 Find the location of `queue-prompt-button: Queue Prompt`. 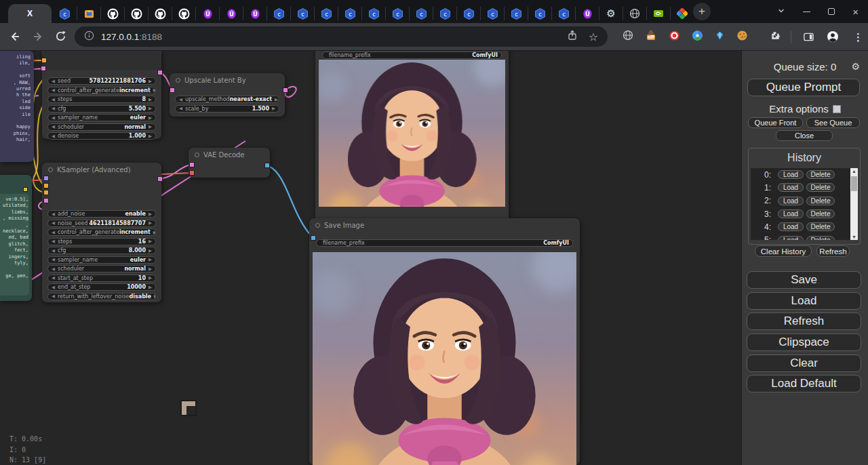

queue-prompt-button: Queue Prompt is located at coordinates (804, 87).